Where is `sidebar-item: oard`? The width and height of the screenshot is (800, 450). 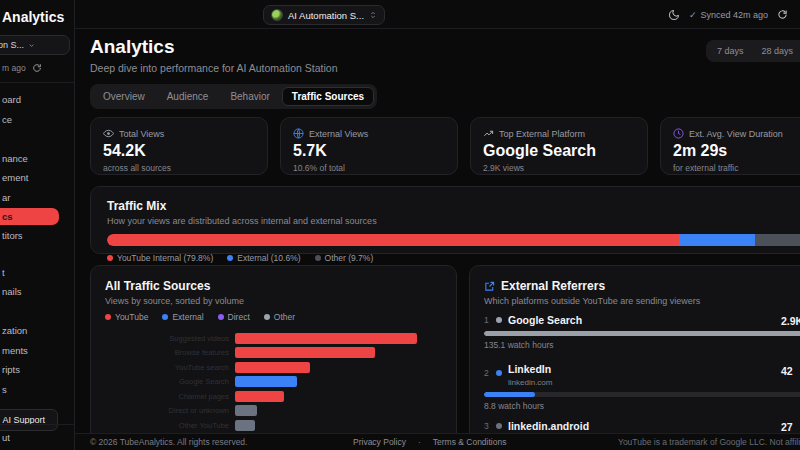 sidebar-item: oard is located at coordinates (37, 100).